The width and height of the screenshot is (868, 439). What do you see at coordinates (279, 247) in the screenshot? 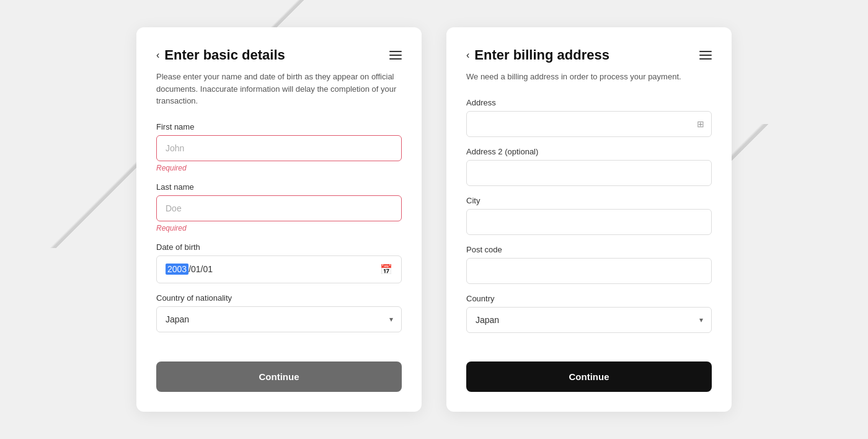
I see `dob-label: Date of birth` at bounding box center [279, 247].